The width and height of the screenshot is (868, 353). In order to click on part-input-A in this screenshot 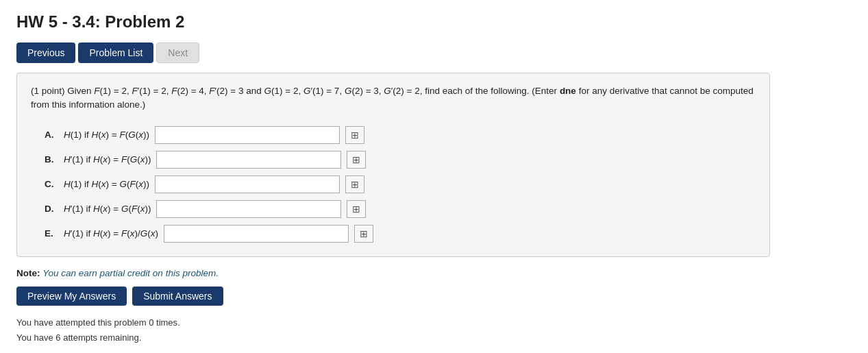, I will do `click(247, 135)`.